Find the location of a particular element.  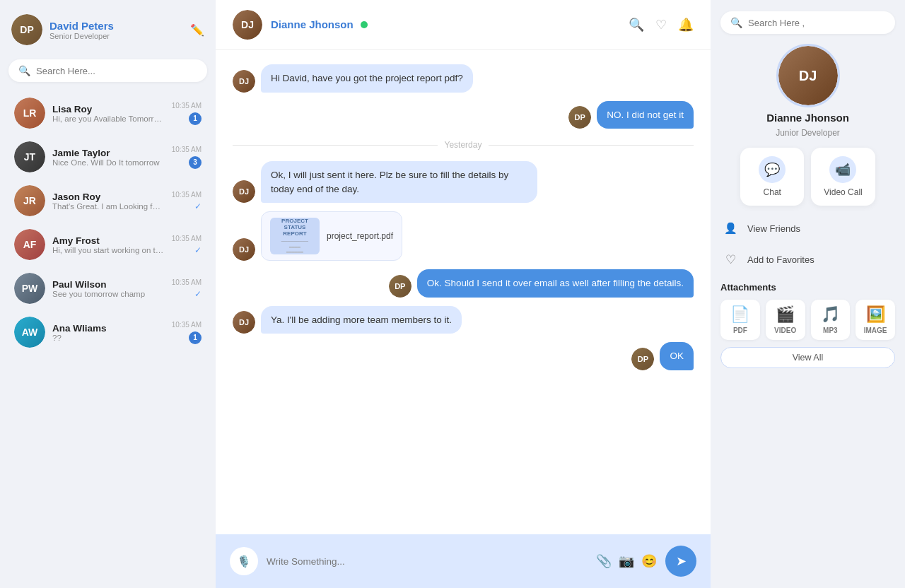

contact-check-paul: ✓ is located at coordinates (198, 294).